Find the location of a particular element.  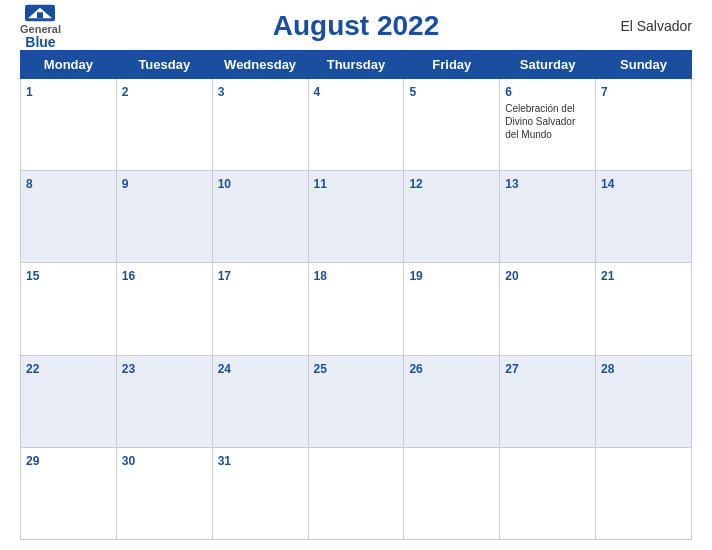

day-number: 29 is located at coordinates (32, 461).